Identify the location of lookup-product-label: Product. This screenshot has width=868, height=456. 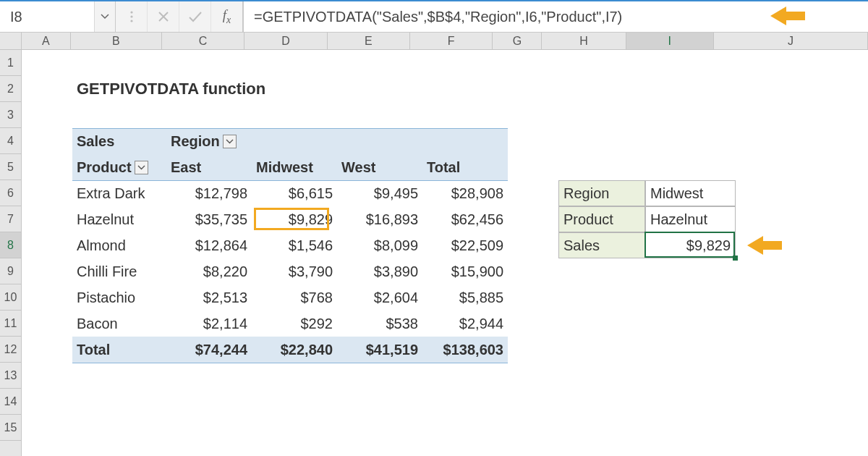
(602, 219).